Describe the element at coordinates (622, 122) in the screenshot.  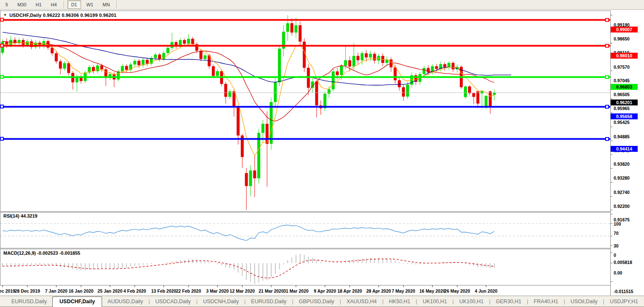
I see `price-axis-label: 0.95425` at that location.